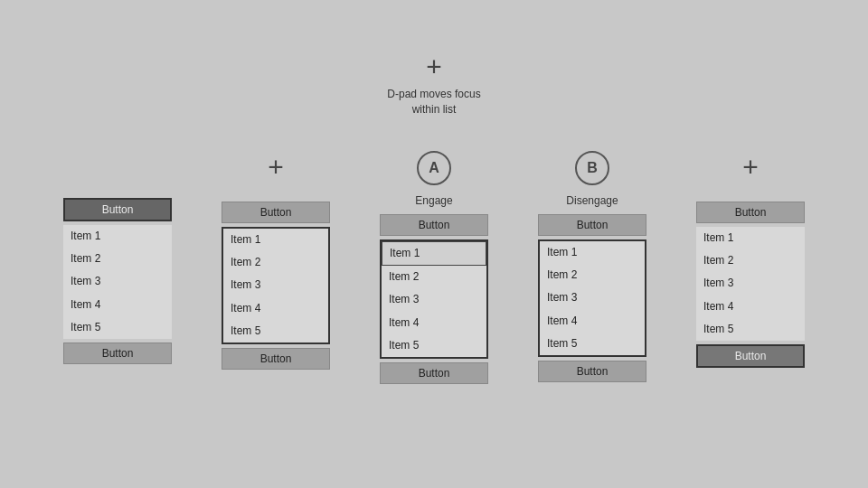 This screenshot has height=488, width=868. Describe the element at coordinates (118, 257) in the screenshot. I see `column-1: Button Item 1 Item 2 Item 3 Item 4 Item …` at that location.